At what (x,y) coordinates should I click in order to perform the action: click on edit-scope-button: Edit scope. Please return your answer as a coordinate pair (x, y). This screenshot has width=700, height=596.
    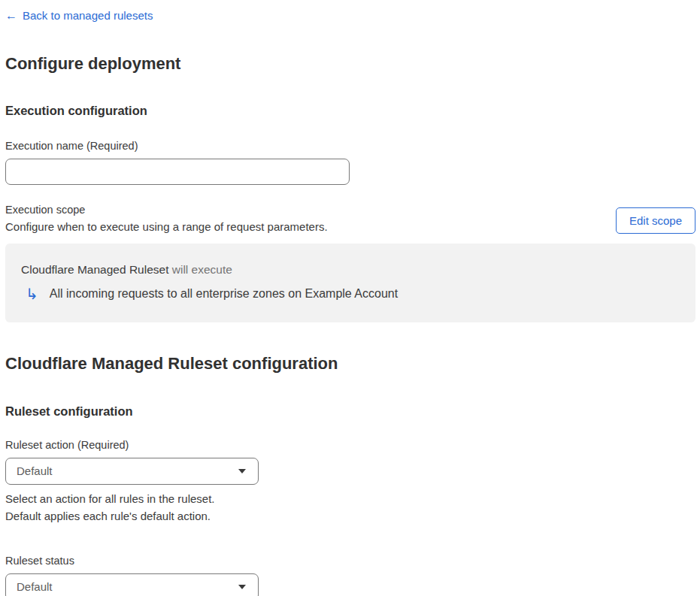
    Looking at the image, I should click on (656, 221).